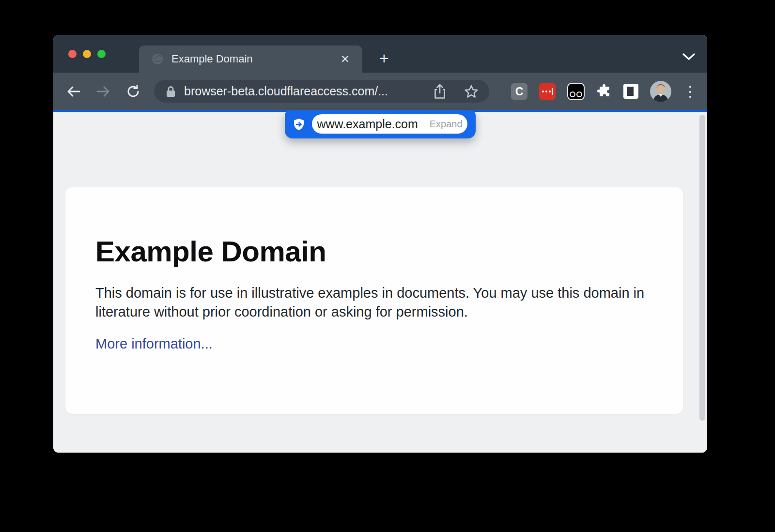 Image resolution: width=775 pixels, height=532 pixels. What do you see at coordinates (446, 124) in the screenshot?
I see `expand-button: Expand` at bounding box center [446, 124].